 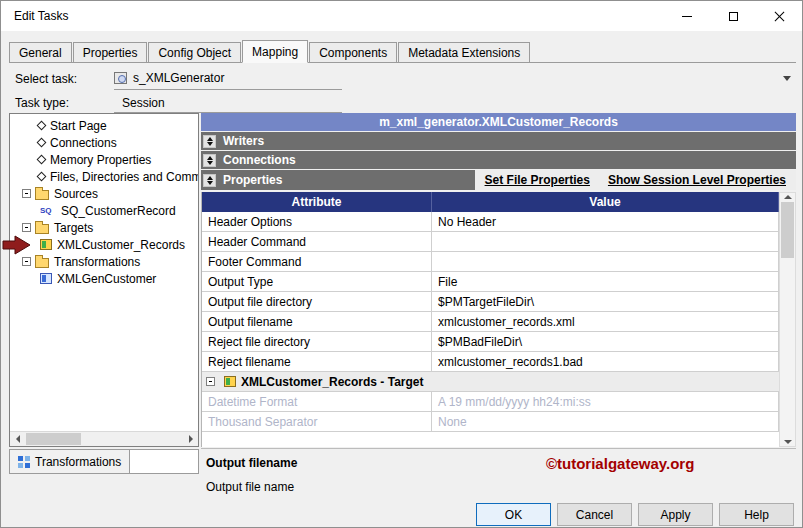 What do you see at coordinates (24, 462) in the screenshot?
I see `transformations-grid-icon` at bounding box center [24, 462].